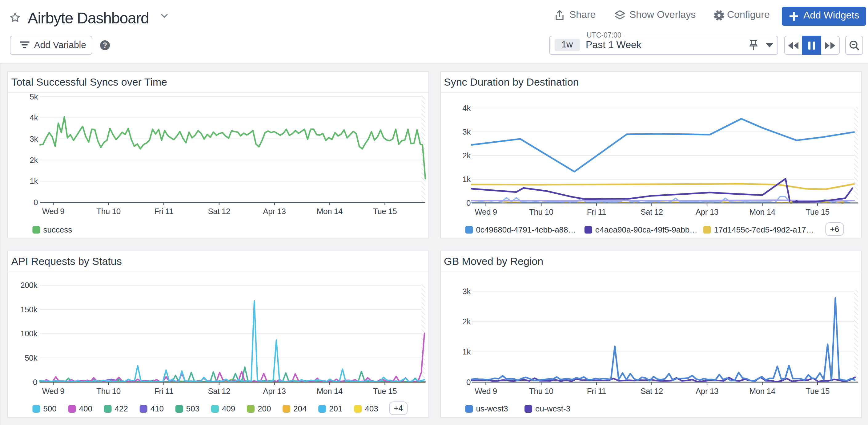  What do you see at coordinates (228, 408) in the screenshot?
I see `svg-text: 409` at bounding box center [228, 408].